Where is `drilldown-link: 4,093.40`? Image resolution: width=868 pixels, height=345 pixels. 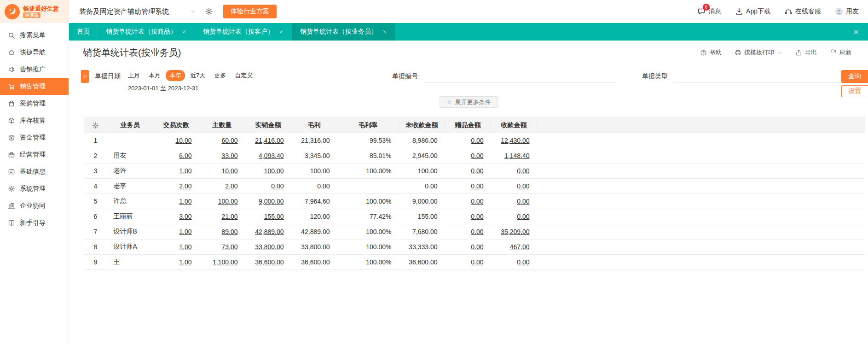
drilldown-link: 4,093.40 is located at coordinates (272, 156).